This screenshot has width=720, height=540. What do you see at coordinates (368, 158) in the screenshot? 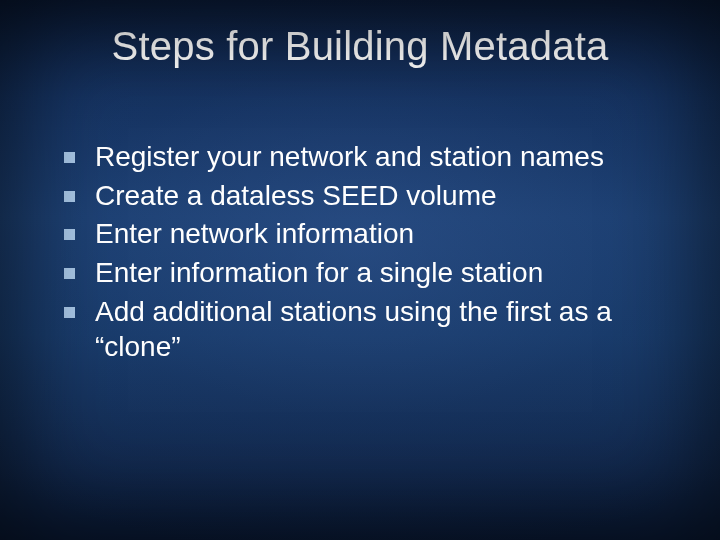
I see `list-item: Register your network and station names` at bounding box center [368, 158].